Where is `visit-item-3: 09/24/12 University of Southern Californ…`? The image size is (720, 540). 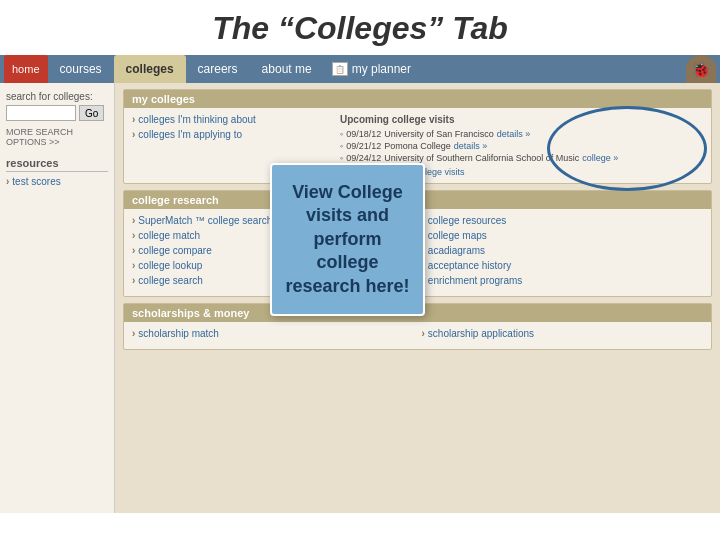 visit-item-3: 09/24/12 University of Southern Californ… is located at coordinates (522, 158).